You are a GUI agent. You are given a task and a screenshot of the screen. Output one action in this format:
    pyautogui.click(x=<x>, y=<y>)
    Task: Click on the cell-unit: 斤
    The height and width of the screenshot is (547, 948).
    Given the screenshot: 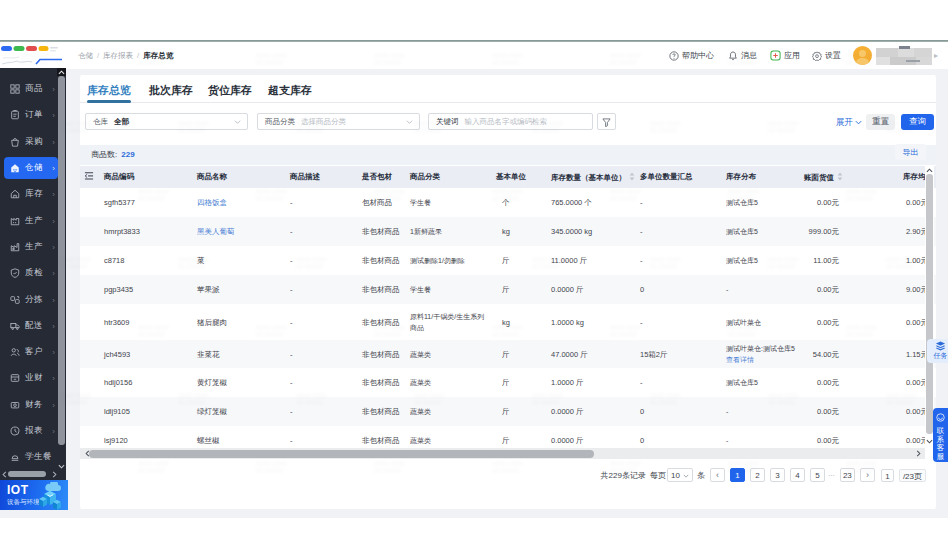 What is the action you would take?
    pyautogui.click(x=520, y=412)
    